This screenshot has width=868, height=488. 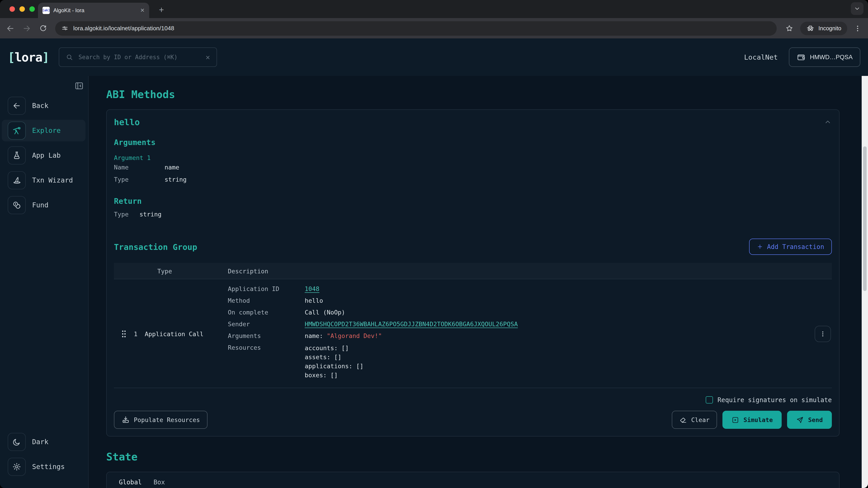 What do you see at coordinates (857, 9) in the screenshot?
I see `tab-search-chevron-button` at bounding box center [857, 9].